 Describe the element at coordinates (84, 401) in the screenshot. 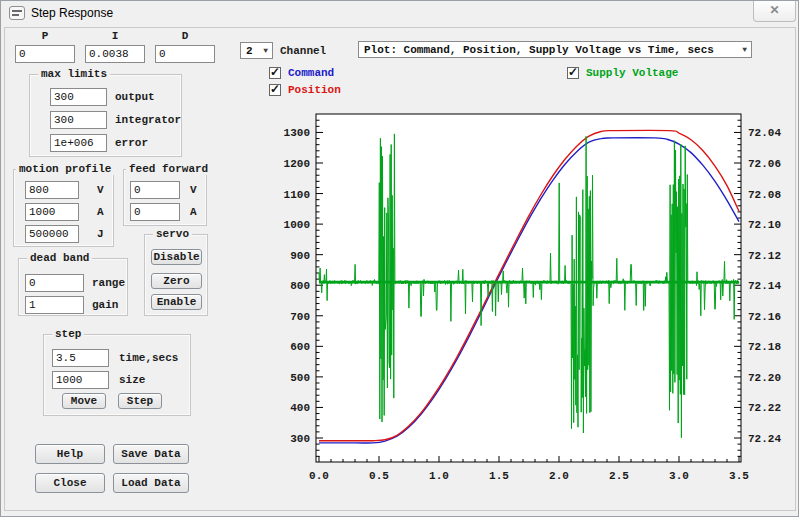

I see `move-button: Move` at that location.